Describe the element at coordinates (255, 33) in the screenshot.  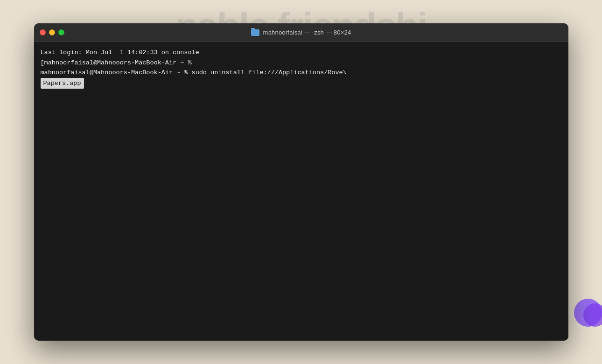
I see `folder-icon` at that location.